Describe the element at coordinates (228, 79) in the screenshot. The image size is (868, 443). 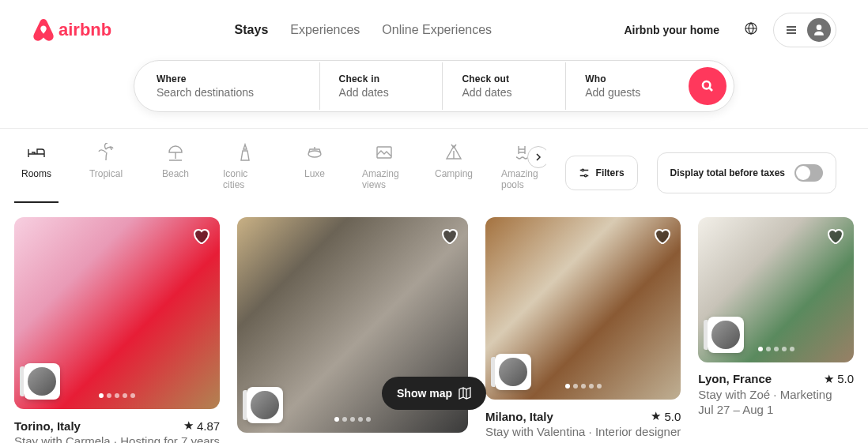
I see `search-where-label: Where` at that location.